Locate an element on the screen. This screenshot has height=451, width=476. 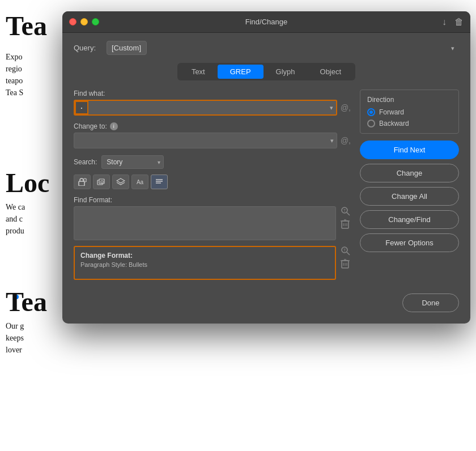
close-button is located at coordinates (73, 22).